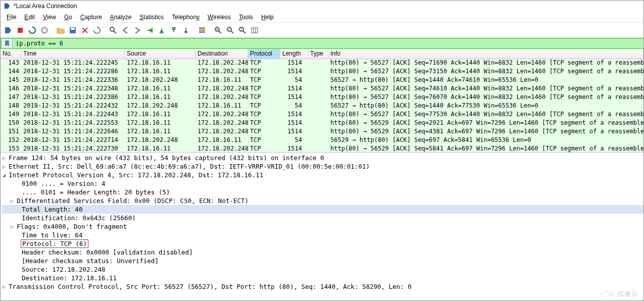 Image resolution: width=644 pixels, height=301 pixels. I want to click on menu-capture: Capture, so click(91, 17).